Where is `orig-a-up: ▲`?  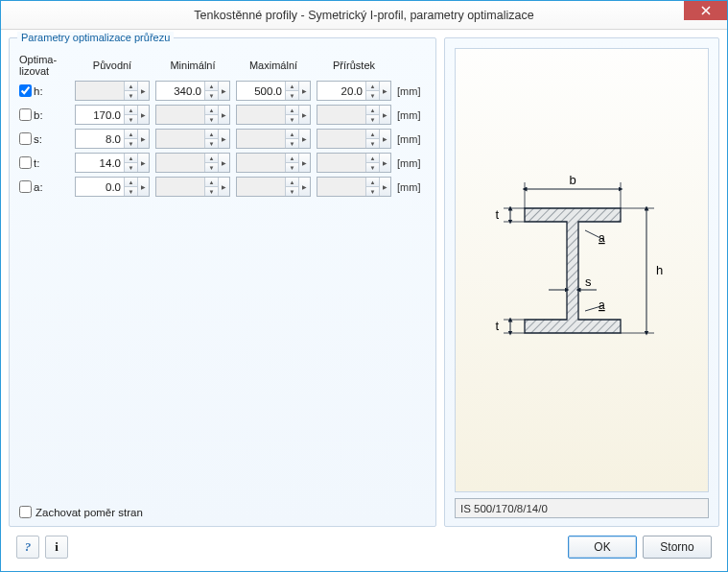 orig-a-up: ▲ is located at coordinates (130, 182).